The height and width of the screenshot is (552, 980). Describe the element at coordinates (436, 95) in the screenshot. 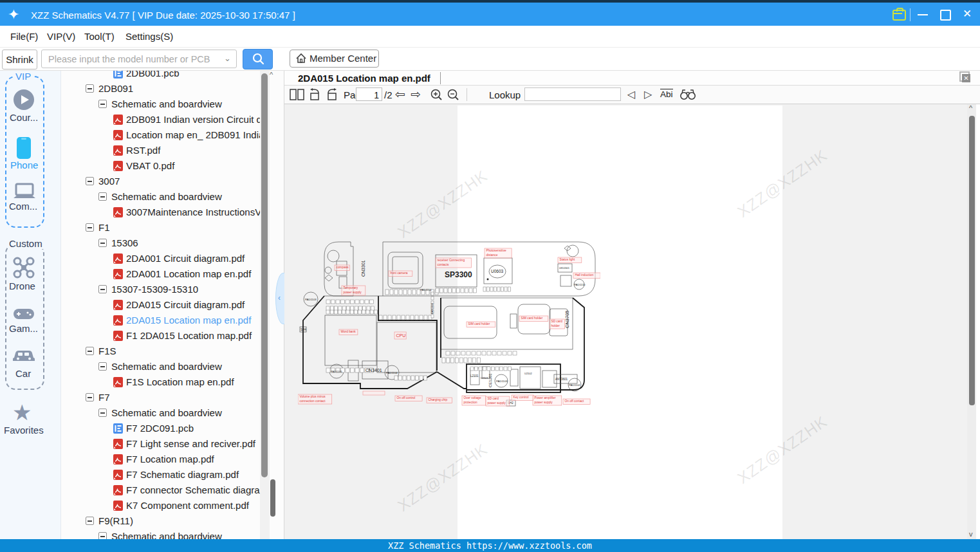

I see `zoom-in-icon` at that location.